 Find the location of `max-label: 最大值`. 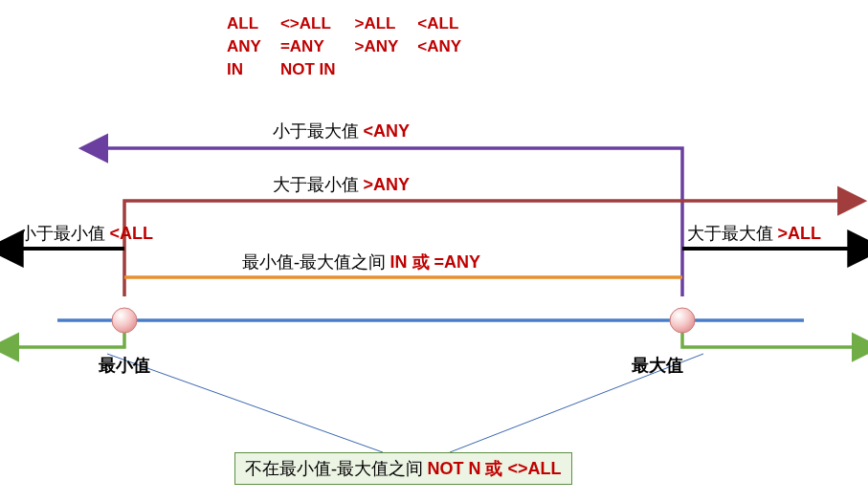

max-label: 最大值 is located at coordinates (657, 365).